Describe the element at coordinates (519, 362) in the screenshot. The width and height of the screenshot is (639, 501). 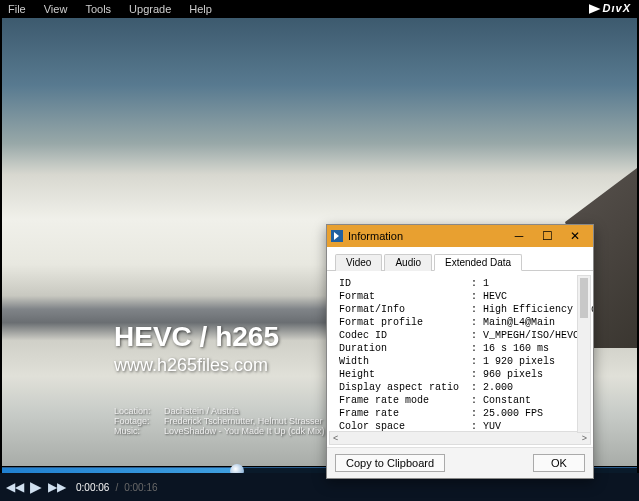
I see `property-value: 1 920 pixels` at that location.